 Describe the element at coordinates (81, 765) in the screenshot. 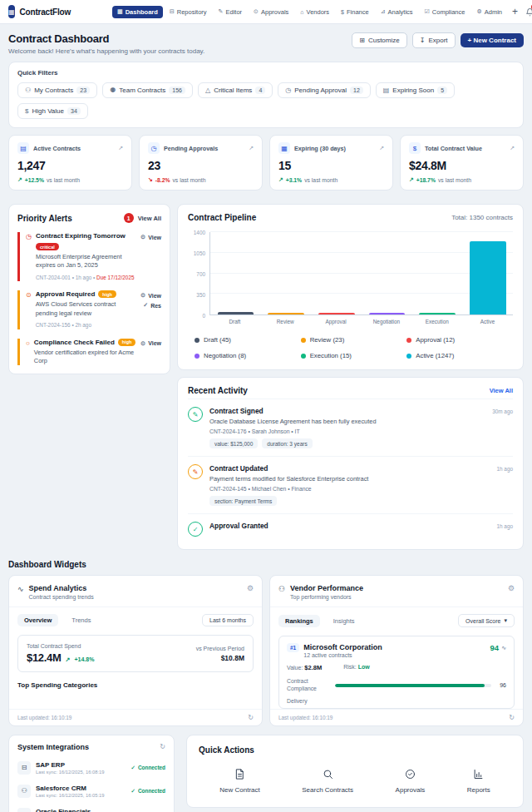

I see `integration-name: SAP ERP` at that location.